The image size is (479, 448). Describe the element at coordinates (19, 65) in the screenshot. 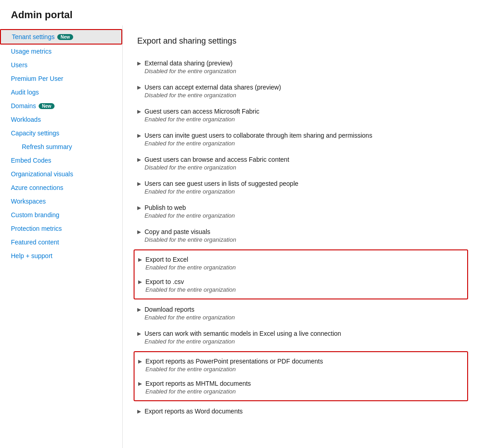

I see `sidebar-item-label: Users` at that location.